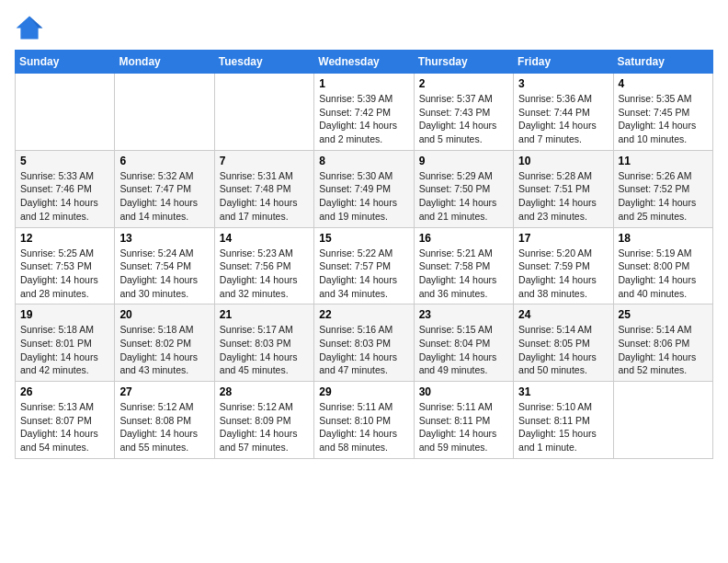  I want to click on page-header, so click(364, 28).